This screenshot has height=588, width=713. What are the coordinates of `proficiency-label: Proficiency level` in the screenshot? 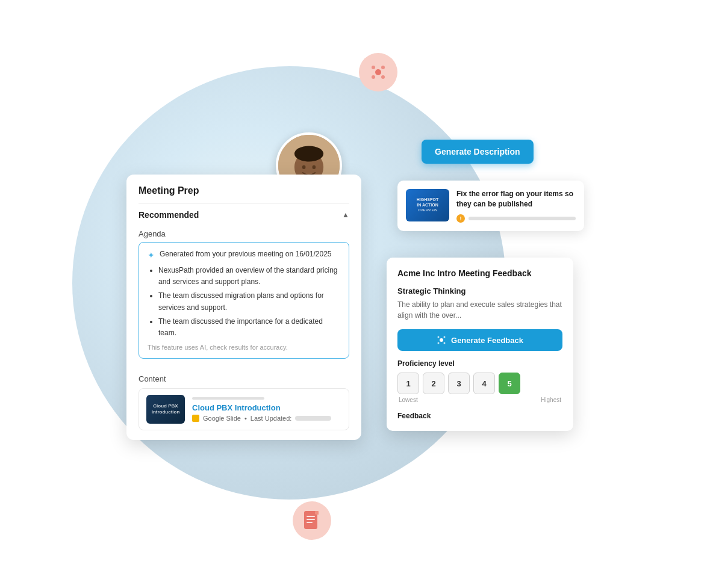 It's located at (480, 364).